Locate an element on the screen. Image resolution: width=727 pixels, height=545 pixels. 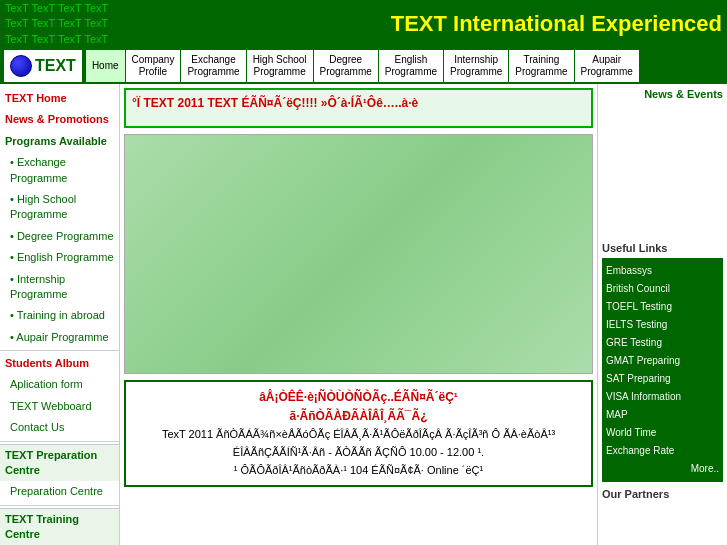
nav-english-programme: English Programme is located at coordinates (411, 66).